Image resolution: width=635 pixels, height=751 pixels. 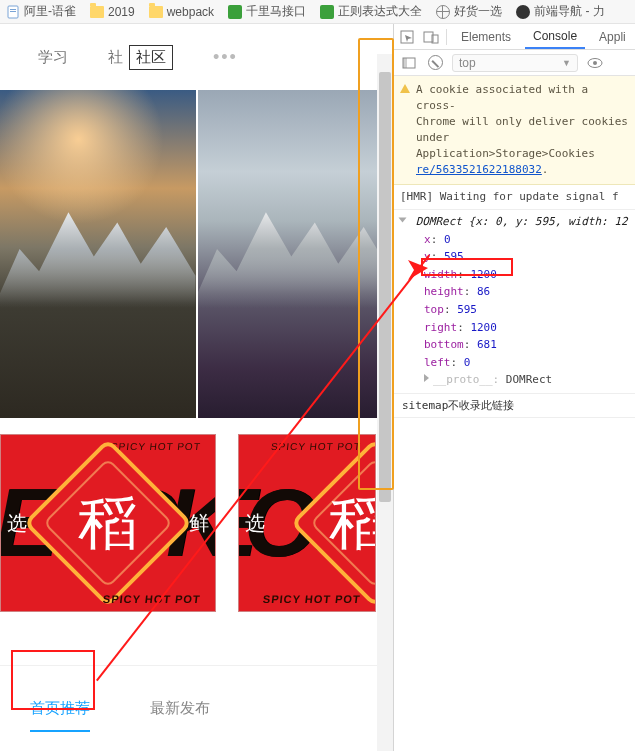 What do you see at coordinates (595, 63) in the screenshot?
I see `eye-icon` at bounding box center [595, 63].